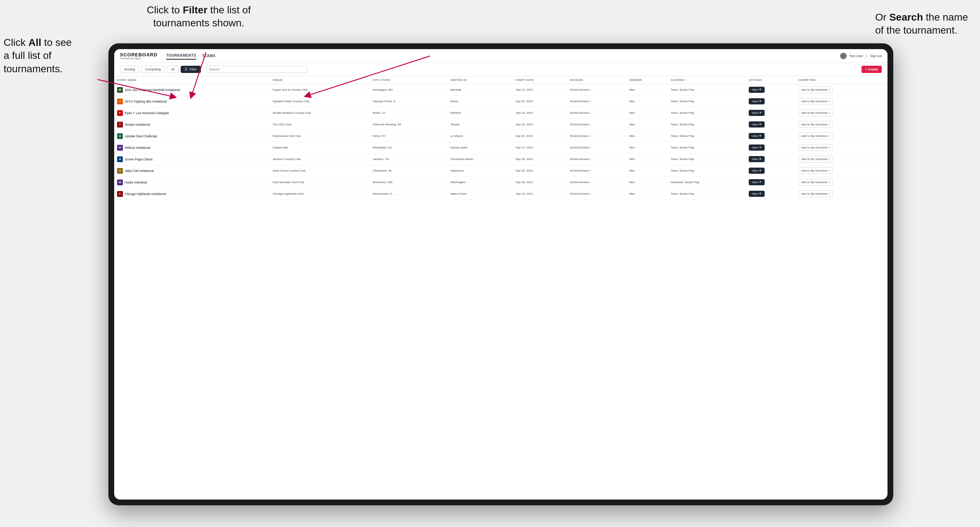  Describe the element at coordinates (480, 159) in the screenshot. I see `cell-hosted-by: Tennessee-Martin` at that location.